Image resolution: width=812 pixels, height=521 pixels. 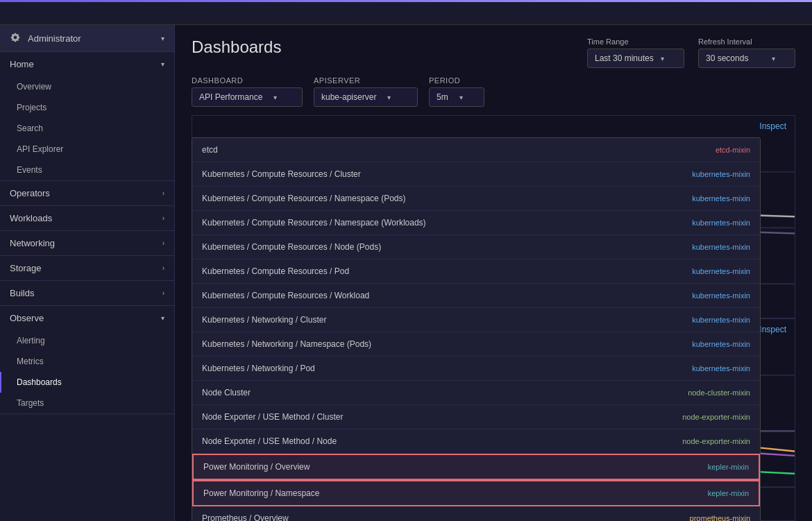 What do you see at coordinates (162, 64) in the screenshot?
I see `home-chevron: ▾` at bounding box center [162, 64].